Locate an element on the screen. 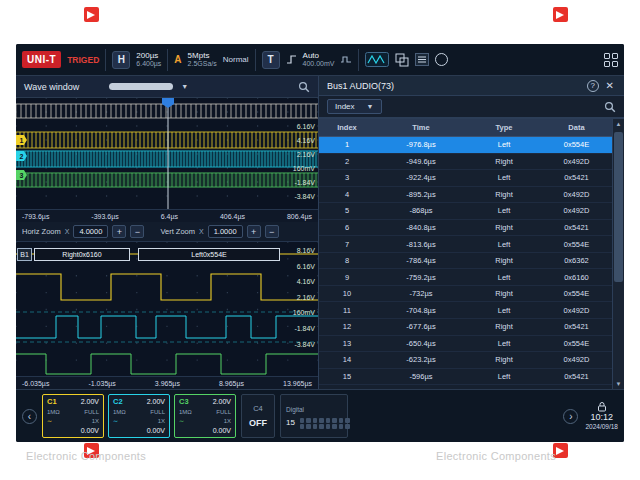 This screenshot has height=480, width=640. channel-box-c1: C12.00V1MΩFULL∼1X0.00V is located at coordinates (73, 416).